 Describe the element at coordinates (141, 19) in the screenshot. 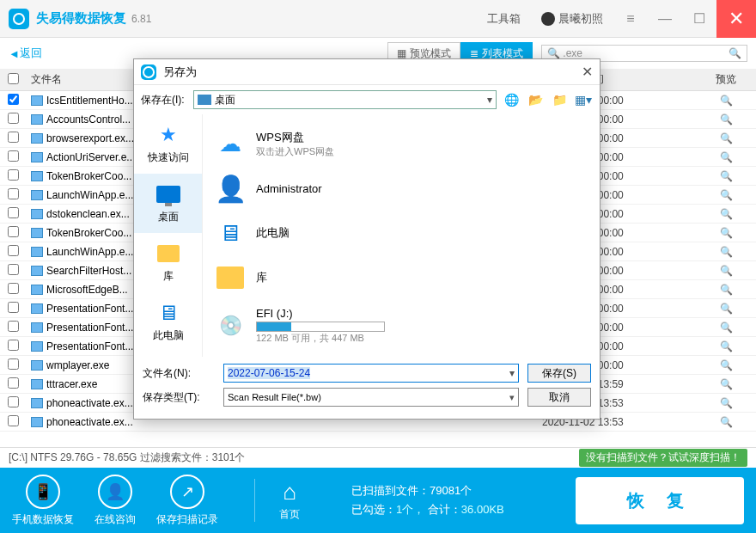

I see `app-version: 6.81` at that location.